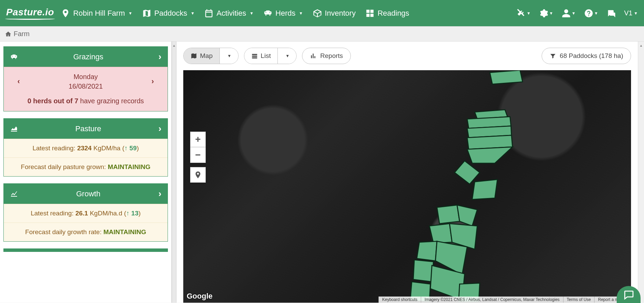 The image size is (644, 303). I want to click on version-label: V1, so click(628, 13).